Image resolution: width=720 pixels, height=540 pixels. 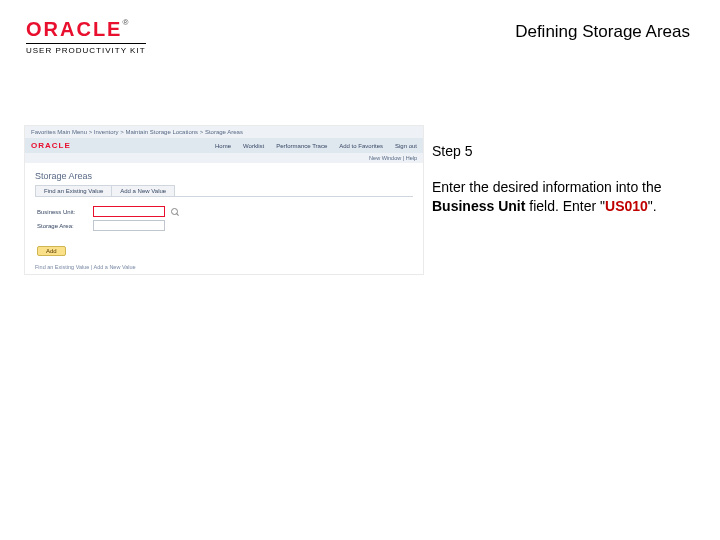 What do you see at coordinates (478, 206) in the screenshot?
I see `instr-field-name: Business Unit` at bounding box center [478, 206].